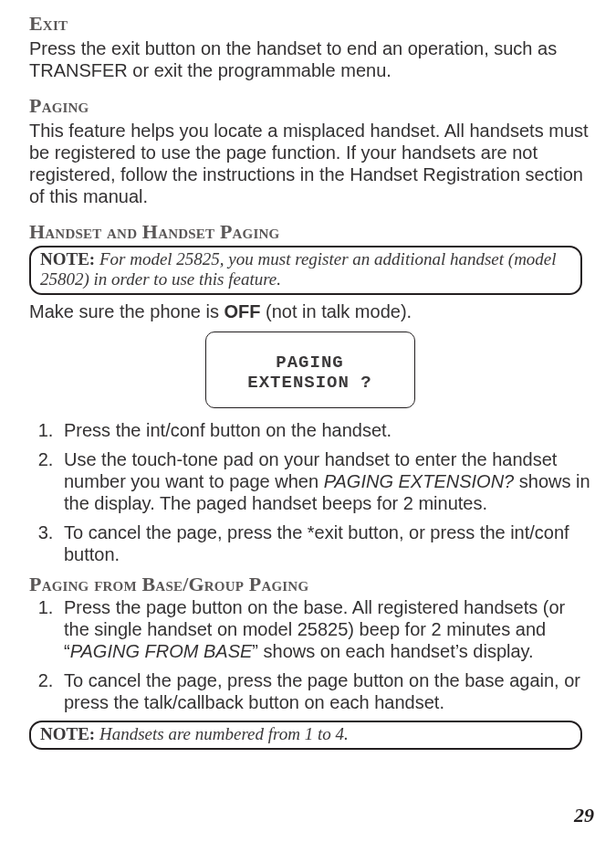 The width and height of the screenshot is (616, 842). What do you see at coordinates (310, 59) in the screenshot?
I see `body-exit: Press the exit button on the handset to …` at bounding box center [310, 59].